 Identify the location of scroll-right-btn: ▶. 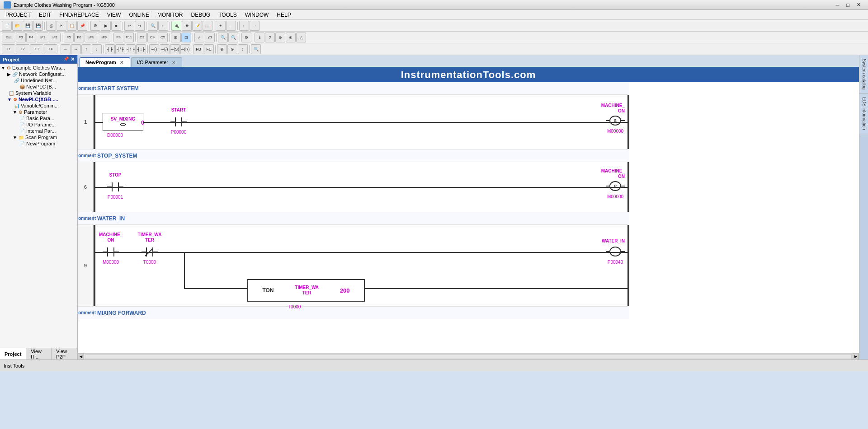
(856, 357).